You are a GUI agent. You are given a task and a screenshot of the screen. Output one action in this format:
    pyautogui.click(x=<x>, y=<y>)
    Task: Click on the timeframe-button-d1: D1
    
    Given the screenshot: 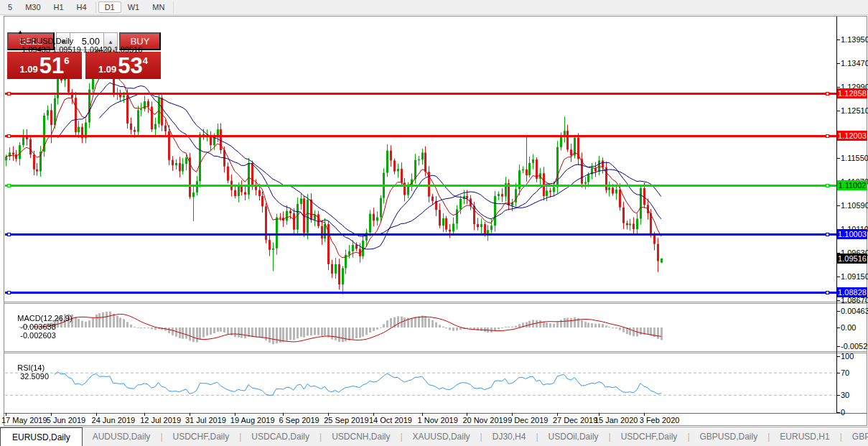 What is the action you would take?
    pyautogui.click(x=110, y=7)
    